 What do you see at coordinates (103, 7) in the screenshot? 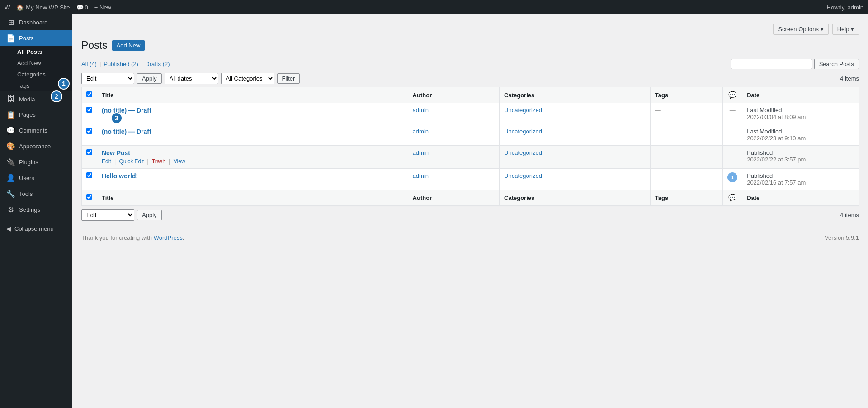
I see `new-button: + New` at bounding box center [103, 7].